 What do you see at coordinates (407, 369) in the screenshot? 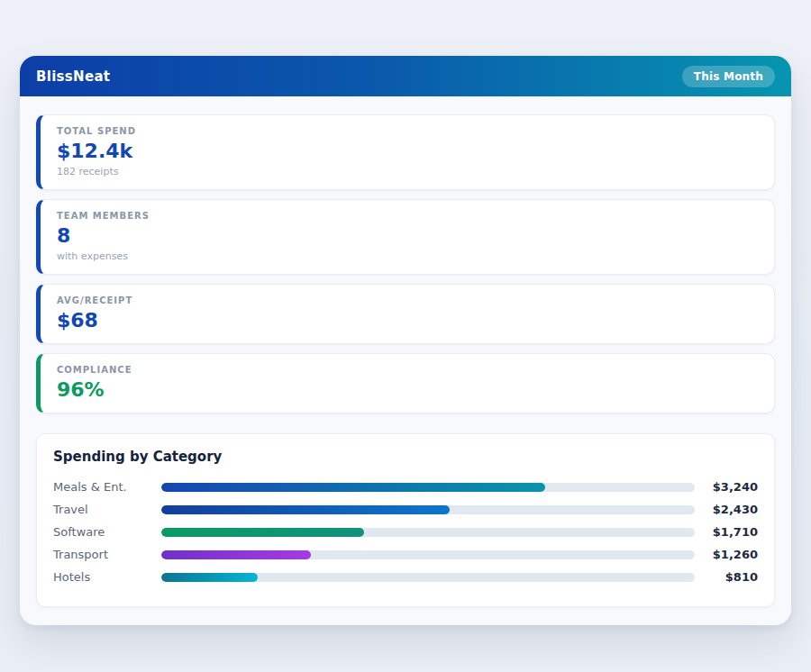
I see `stat-label: COMPLIANCE` at bounding box center [407, 369].